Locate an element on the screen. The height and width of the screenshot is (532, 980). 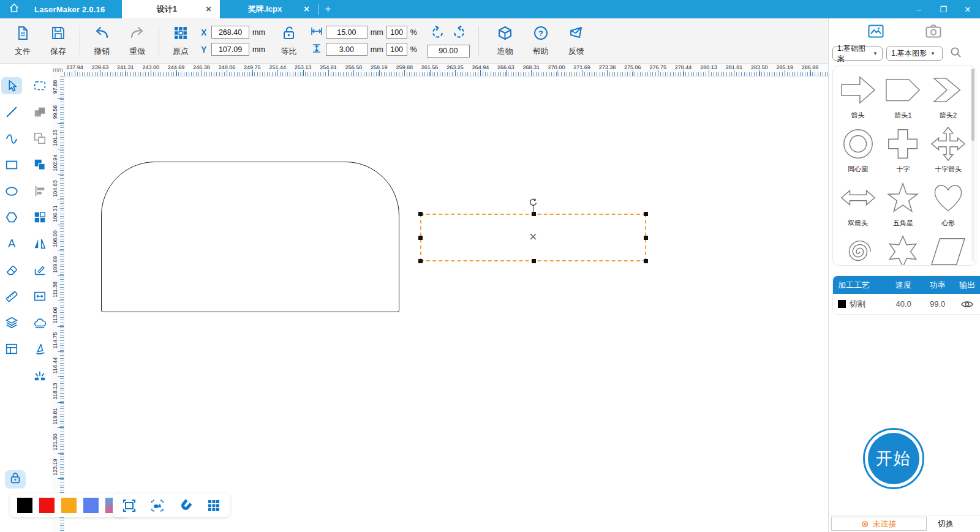
resize-handle-ne is located at coordinates (646, 214).